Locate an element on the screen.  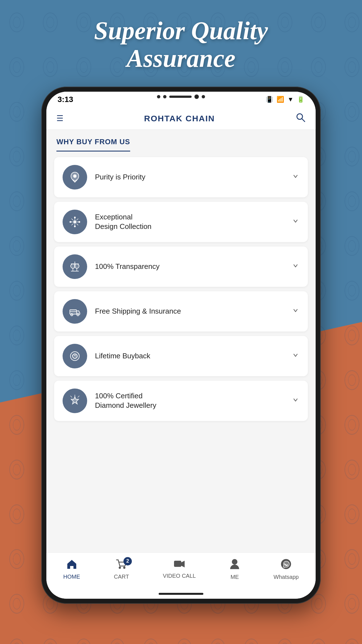
nav-cart: 2 CART is located at coordinates (122, 569).